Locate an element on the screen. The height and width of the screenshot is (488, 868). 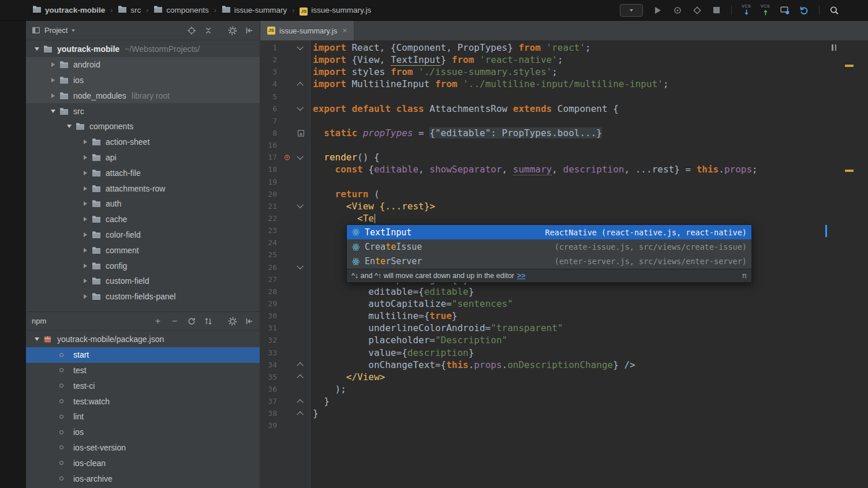
breadcrumb-item-src: src is located at coordinates (129, 10).